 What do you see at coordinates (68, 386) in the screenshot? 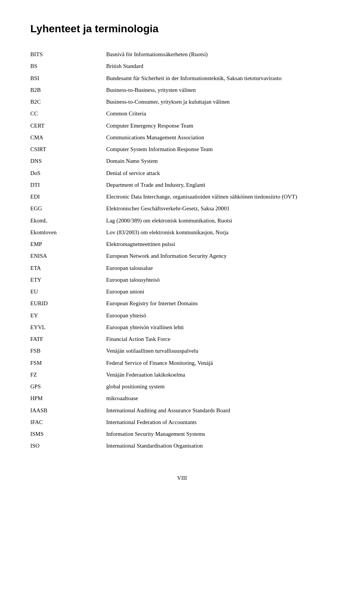
I see `abbreviation-cell: GPS` at bounding box center [68, 386].